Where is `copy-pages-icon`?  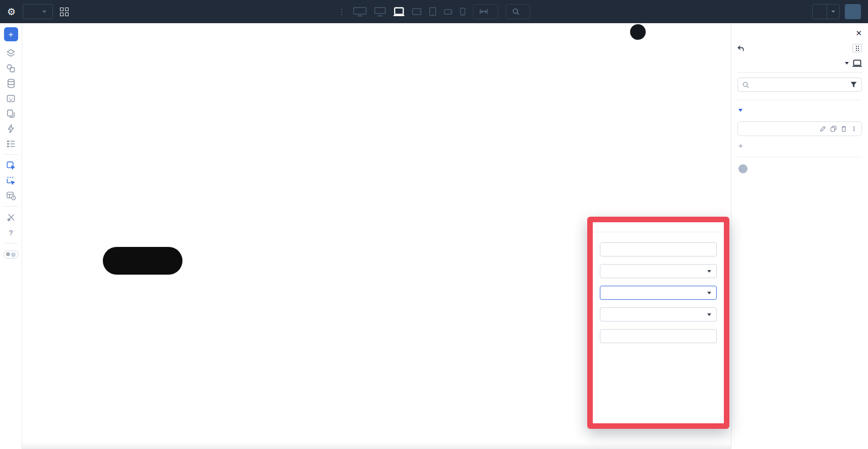
copy-pages-icon is located at coordinates (11, 113).